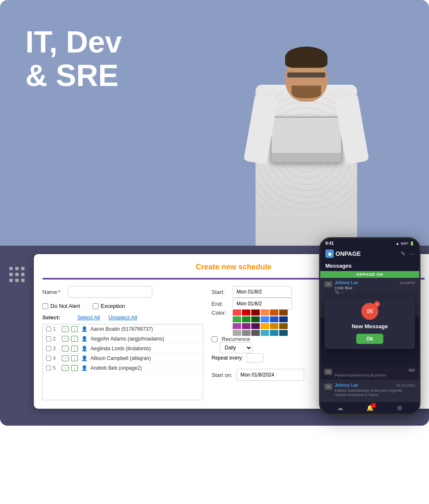  What do you see at coordinates (89, 318) in the screenshot?
I see `select-all-link: Select All` at bounding box center [89, 318].